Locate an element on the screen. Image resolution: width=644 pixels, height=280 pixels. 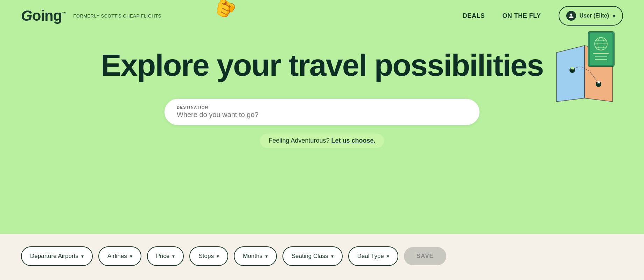
navbar-left: Going™ FORMERLY SCOTT'S CHEAP FLIGHTS is located at coordinates (91, 16).